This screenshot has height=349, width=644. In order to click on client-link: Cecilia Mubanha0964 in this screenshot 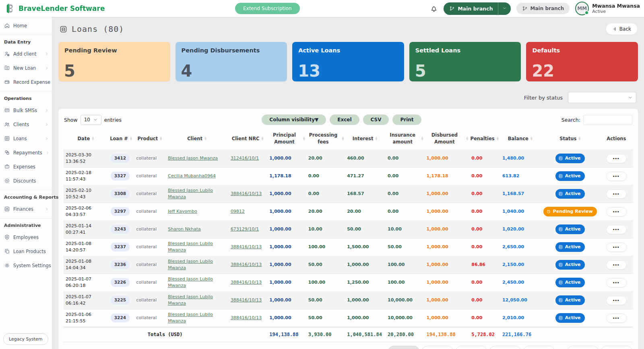, I will do `click(192, 176)`.